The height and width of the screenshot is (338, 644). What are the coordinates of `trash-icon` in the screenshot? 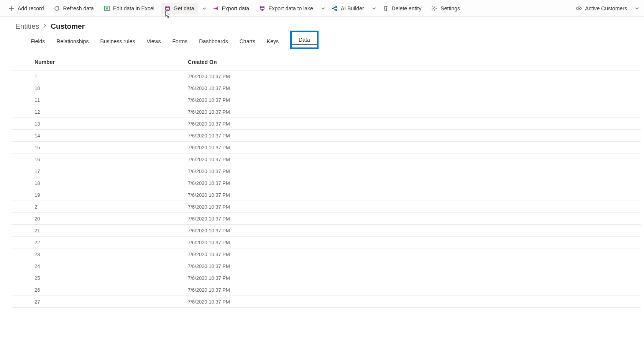 It's located at (386, 8).